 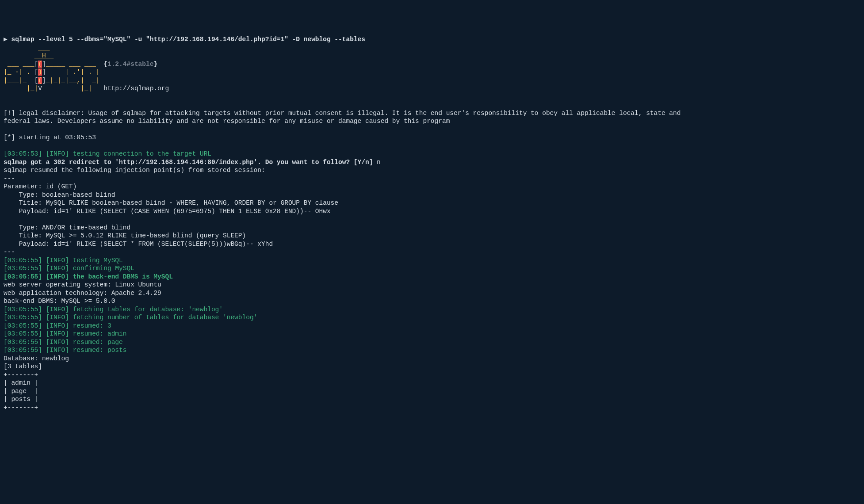 What do you see at coordinates (167, 211) in the screenshot?
I see `output-line: Payload: id=1' RLIKE (SELECT (CASE WHEN …` at bounding box center [167, 211].